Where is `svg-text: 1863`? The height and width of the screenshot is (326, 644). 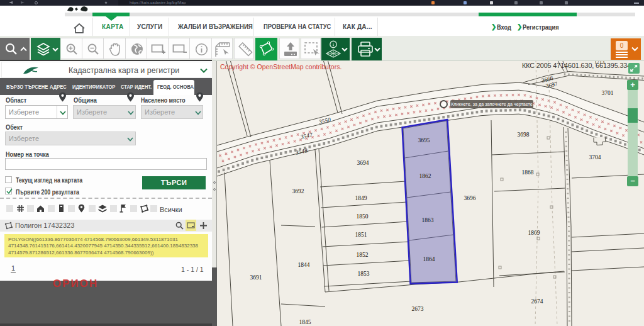 svg-text: 1863 is located at coordinates (428, 220).